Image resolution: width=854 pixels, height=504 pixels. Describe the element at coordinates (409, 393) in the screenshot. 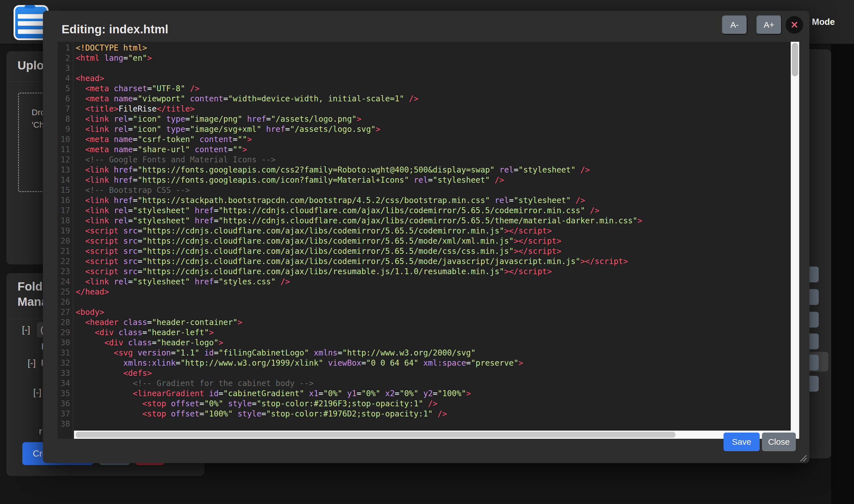

I see `code-token: "0%"` at that location.